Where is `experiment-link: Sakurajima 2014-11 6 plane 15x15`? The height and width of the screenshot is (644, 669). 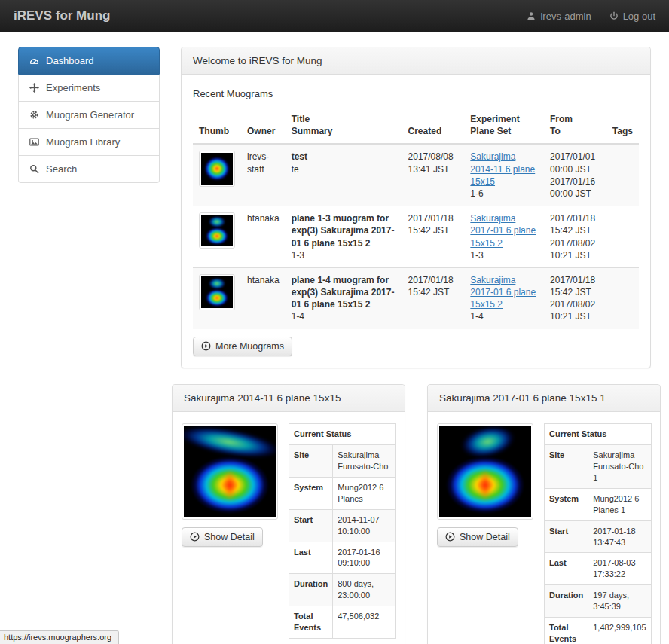 experiment-link: Sakurajima 2014-11 6 plane 15x15 is located at coordinates (503, 169).